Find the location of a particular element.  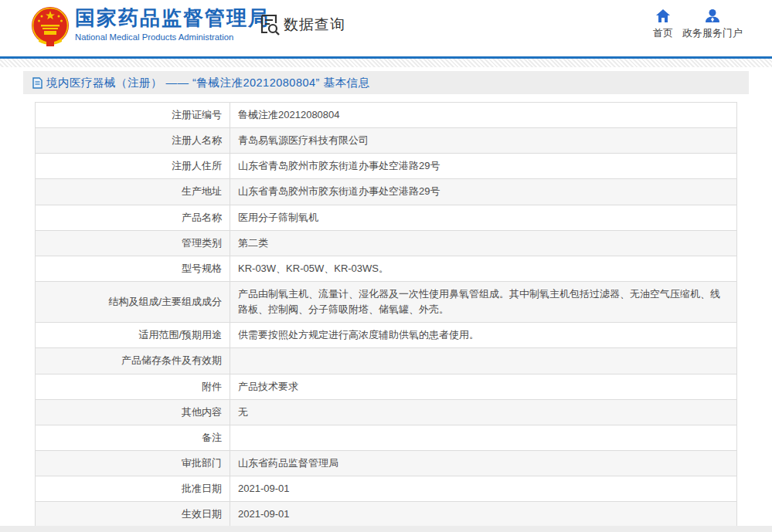

table-row: 附件产品技术要求 is located at coordinates (386, 386).